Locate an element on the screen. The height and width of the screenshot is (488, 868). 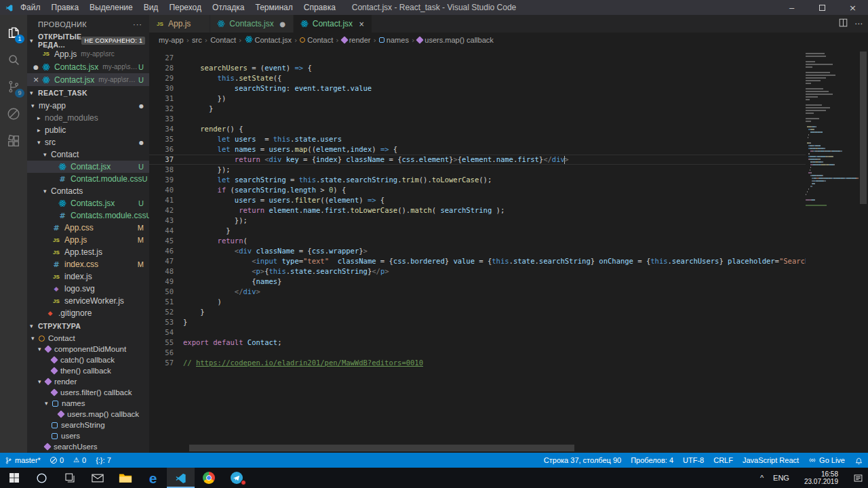
file-item: JSserviceWorker.js is located at coordinates (88, 301).